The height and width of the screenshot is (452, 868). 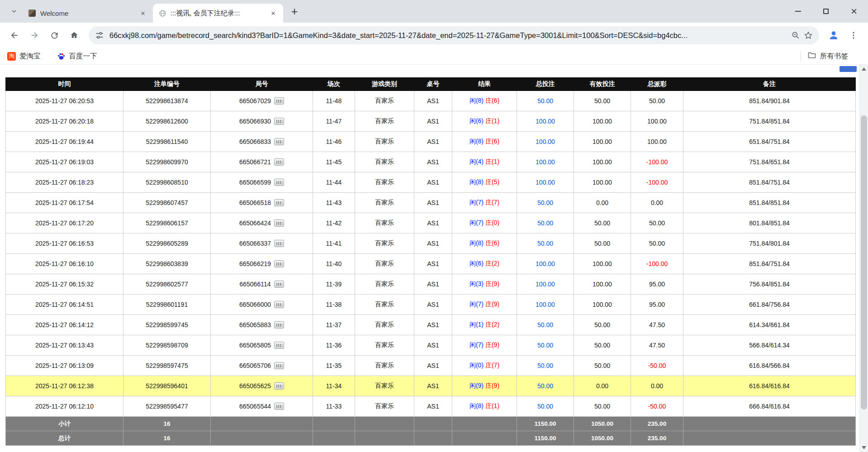 I want to click on back-button, so click(x=14, y=35).